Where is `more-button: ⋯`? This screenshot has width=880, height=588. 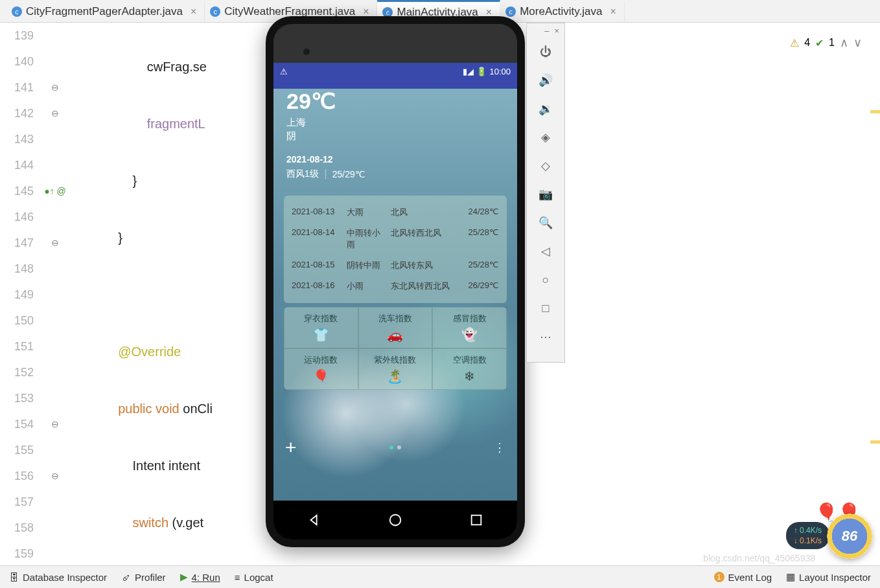
more-button: ⋯ is located at coordinates (546, 337).